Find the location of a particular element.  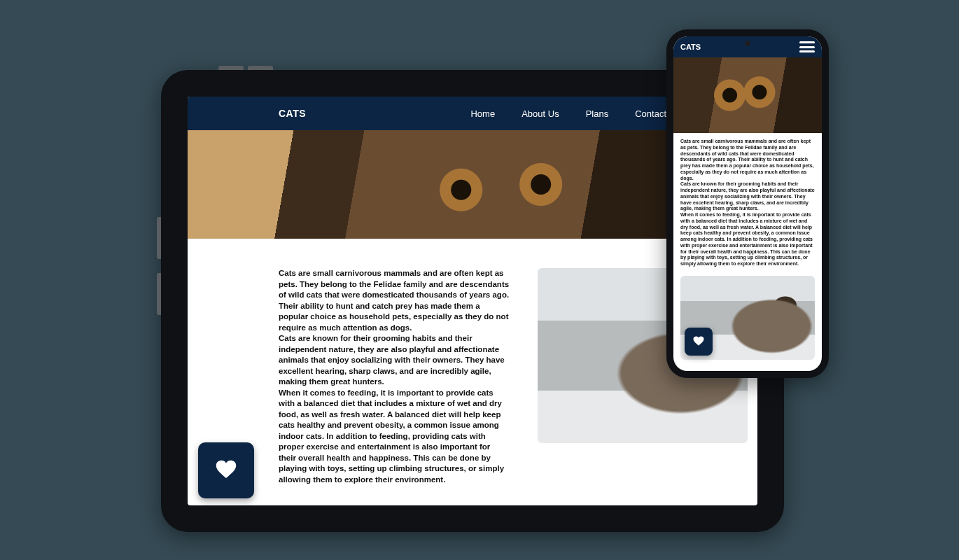

hero-image-cat-peeking is located at coordinates (748, 95).